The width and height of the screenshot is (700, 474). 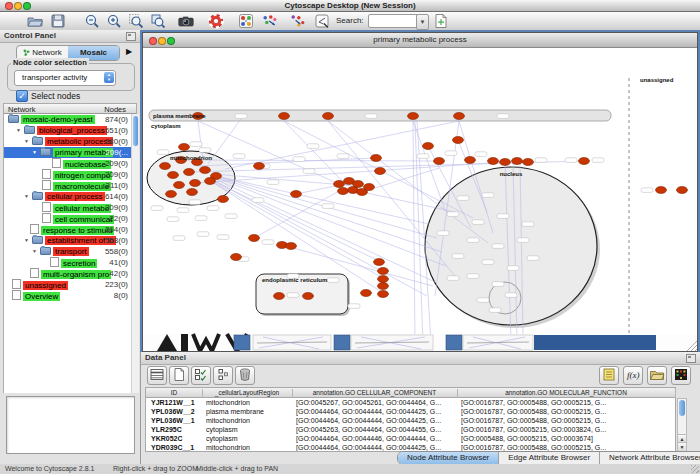 What do you see at coordinates (70, 208) in the screenshot?
I see `tree-row: cellular metabo209(0)` at bounding box center [70, 208].